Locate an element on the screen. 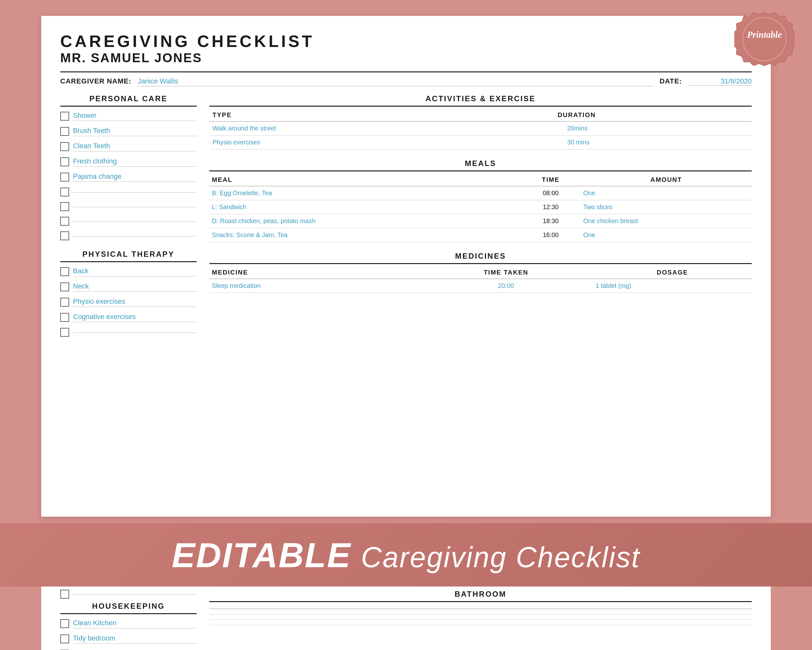 This screenshot has height=650, width=812. col-time-taken: TIME TAKEN is located at coordinates (506, 274).